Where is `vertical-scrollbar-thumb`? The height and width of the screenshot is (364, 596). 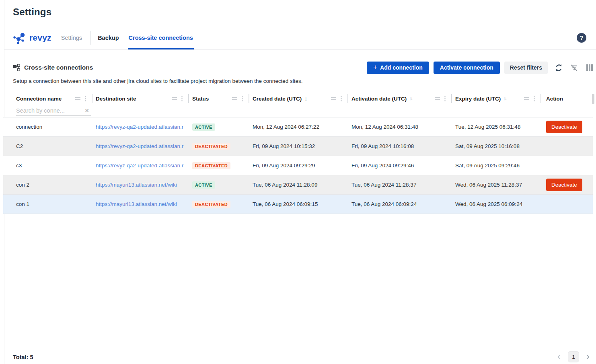
vertical-scrollbar-thumb is located at coordinates (593, 99).